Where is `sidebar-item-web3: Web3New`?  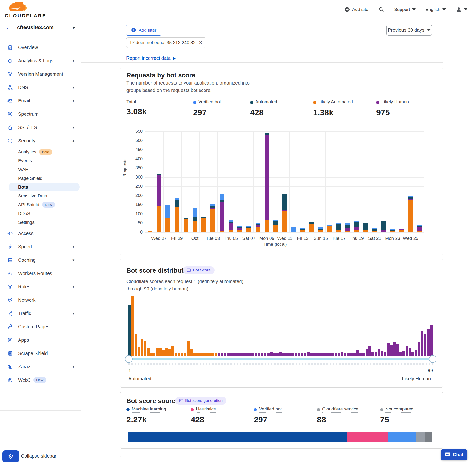 sidebar-item-web3: Web3New is located at coordinates (41, 380).